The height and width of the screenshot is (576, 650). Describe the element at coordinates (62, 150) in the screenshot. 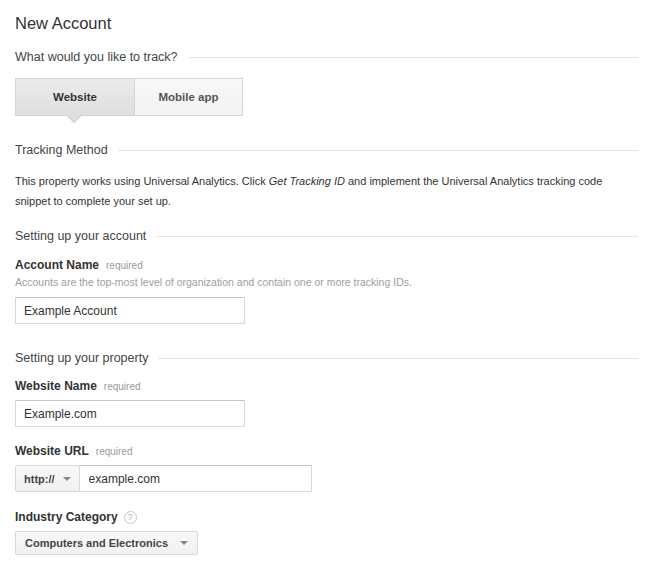

I see `tracking-method-heading-text: Tracking Method` at that location.